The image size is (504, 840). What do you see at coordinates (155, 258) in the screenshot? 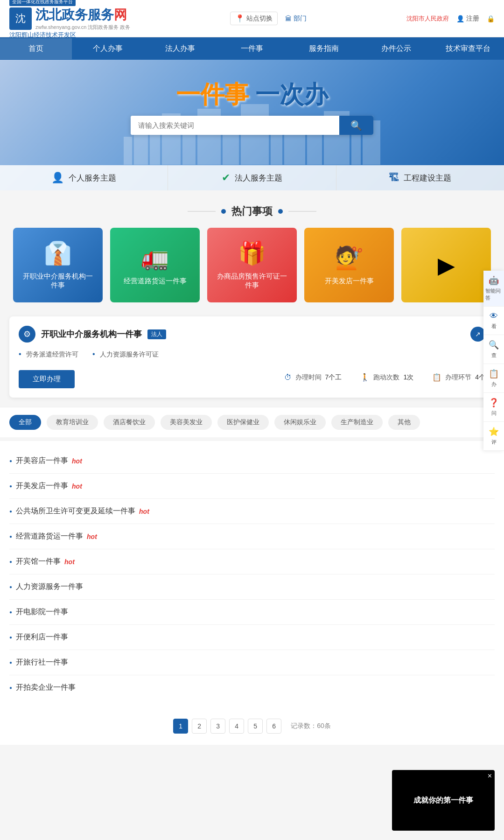
I see `card-icon-1: 🚛` at bounding box center [155, 258].